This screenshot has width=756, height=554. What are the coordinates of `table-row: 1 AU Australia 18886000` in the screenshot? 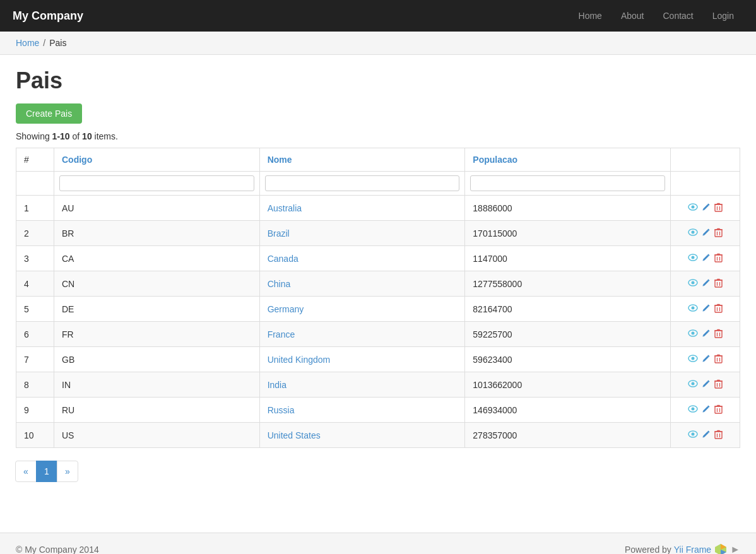 It's located at (379, 208).